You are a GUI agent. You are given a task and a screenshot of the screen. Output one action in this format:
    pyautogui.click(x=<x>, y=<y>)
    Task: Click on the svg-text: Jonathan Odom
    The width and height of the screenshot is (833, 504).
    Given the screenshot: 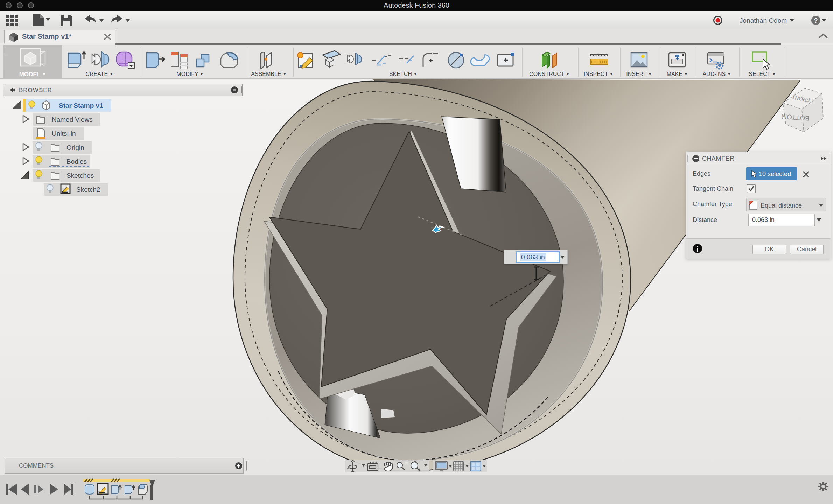 What is the action you would take?
    pyautogui.click(x=763, y=20)
    